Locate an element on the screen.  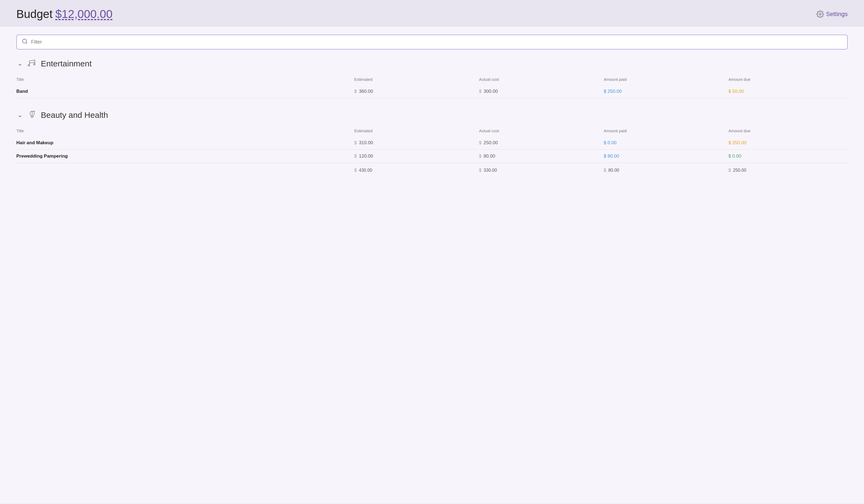
section-beauty-health: ⌄ Beauty and Health Title Estimated Actu… is located at coordinates (432, 143).